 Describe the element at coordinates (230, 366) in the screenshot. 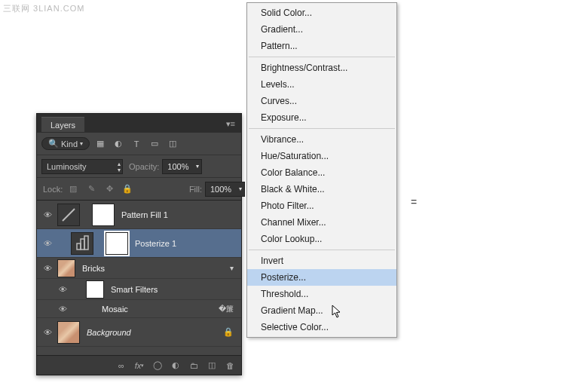

I see `delete-layer-button: 🗑` at that location.